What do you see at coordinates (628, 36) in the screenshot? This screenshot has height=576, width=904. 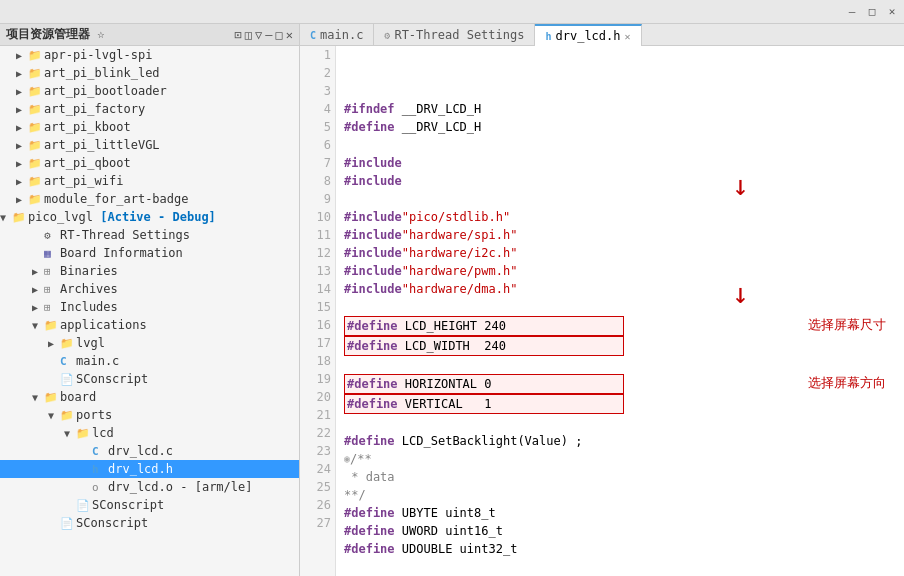 I see `tab-close-icon: ✕` at bounding box center [628, 36].